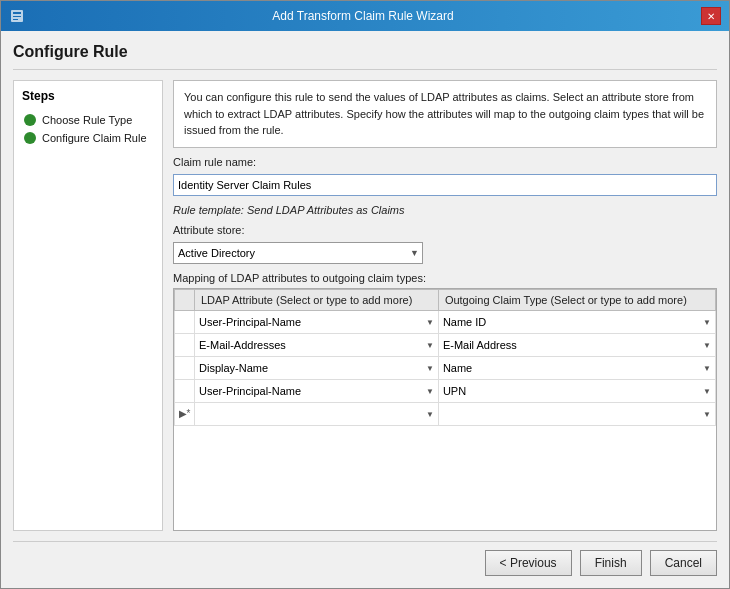 Image resolution: width=730 pixels, height=589 pixels. I want to click on step-item-choose-rule: Choose Rule Type, so click(88, 120).